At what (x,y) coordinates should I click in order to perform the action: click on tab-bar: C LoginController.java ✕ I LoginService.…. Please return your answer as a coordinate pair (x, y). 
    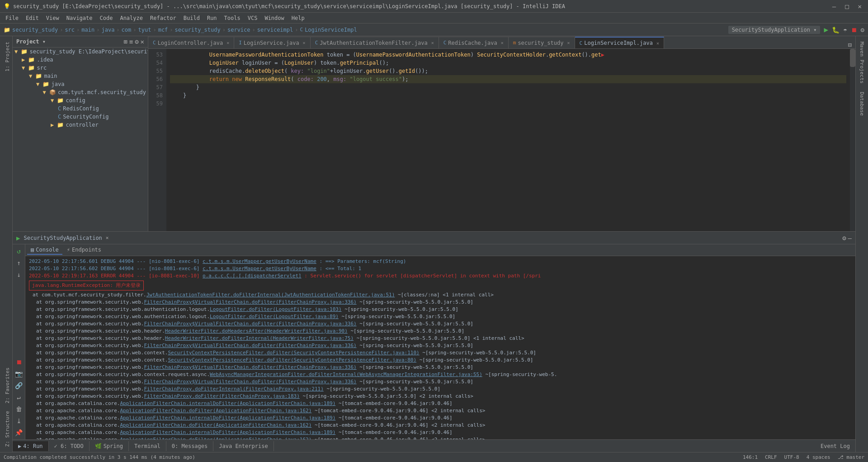
    Looking at the image, I should click on (502, 43).